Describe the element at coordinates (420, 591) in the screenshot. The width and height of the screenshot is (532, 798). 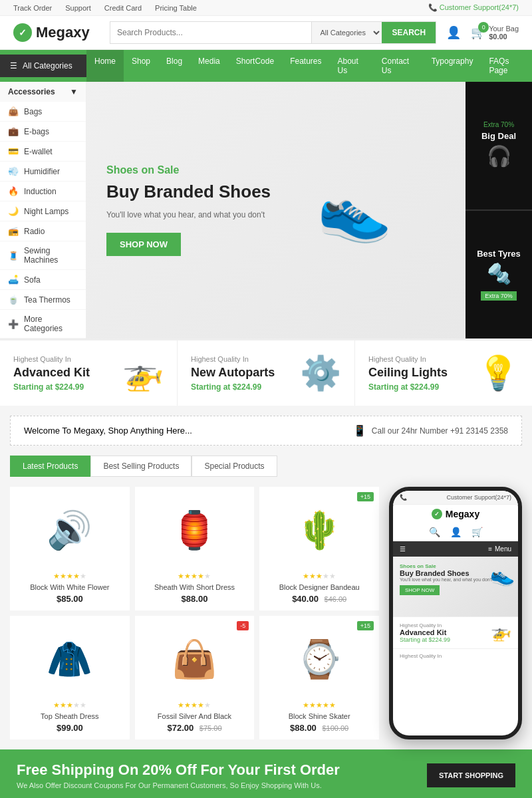
I see `phone-shop-btn: SHOP NOW` at that location.